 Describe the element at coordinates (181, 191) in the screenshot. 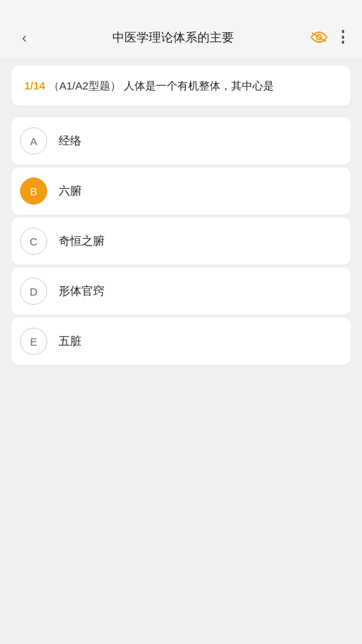

I see `option-item-b: B六腑` at that location.